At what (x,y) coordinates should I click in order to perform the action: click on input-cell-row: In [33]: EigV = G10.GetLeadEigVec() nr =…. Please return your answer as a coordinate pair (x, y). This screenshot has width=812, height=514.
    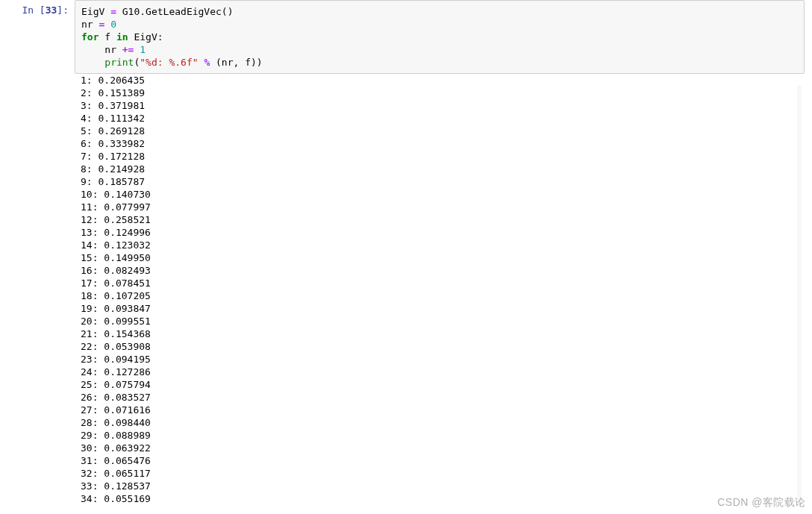
    Looking at the image, I should click on (406, 37).